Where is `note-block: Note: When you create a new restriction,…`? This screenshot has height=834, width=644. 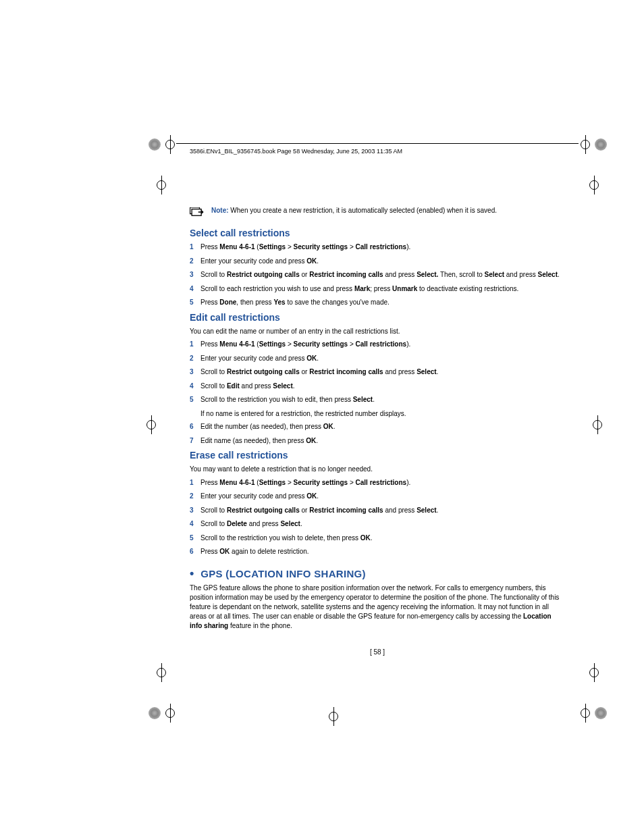
note-block: Note: When you create a new restriction,… is located at coordinates (377, 211).